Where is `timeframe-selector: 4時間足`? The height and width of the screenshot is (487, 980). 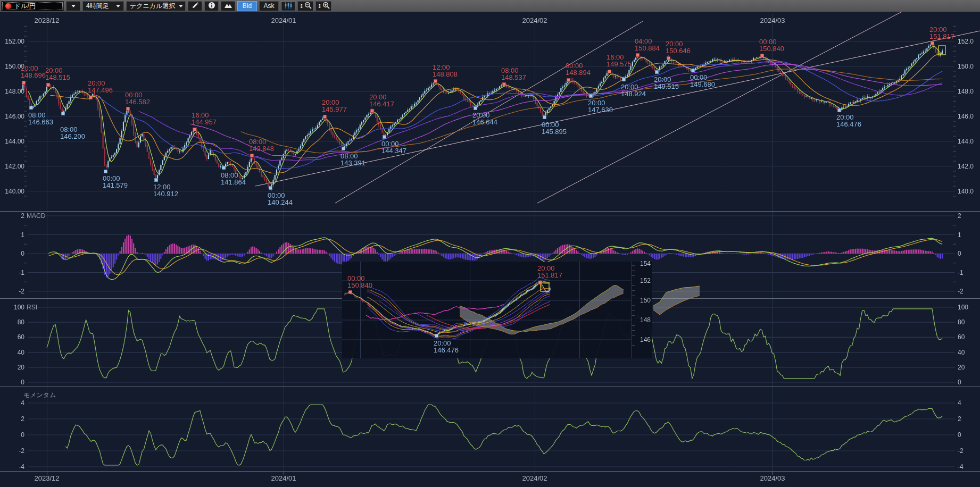 timeframe-selector: 4時間足 is located at coordinates (103, 6).